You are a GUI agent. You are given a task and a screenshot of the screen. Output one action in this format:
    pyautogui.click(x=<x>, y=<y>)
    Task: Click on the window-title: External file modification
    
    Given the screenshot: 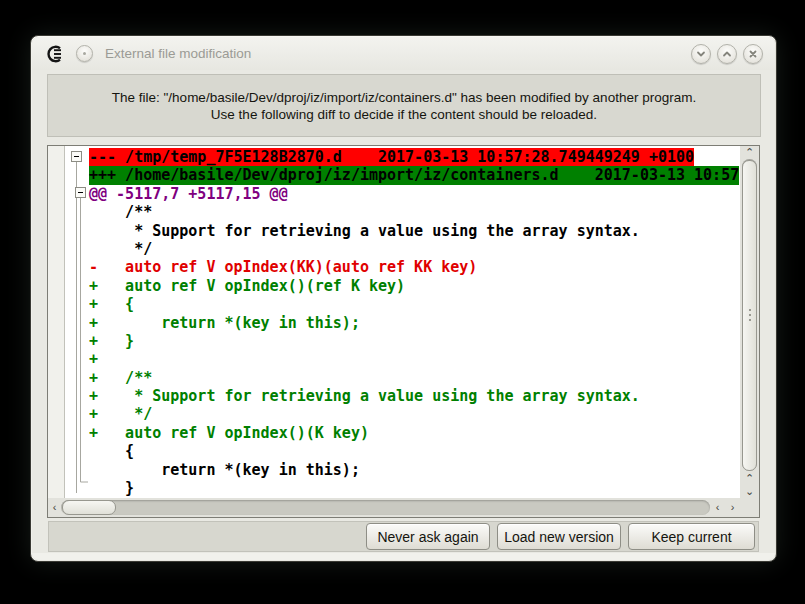 What is the action you would take?
    pyautogui.click(x=398, y=54)
    